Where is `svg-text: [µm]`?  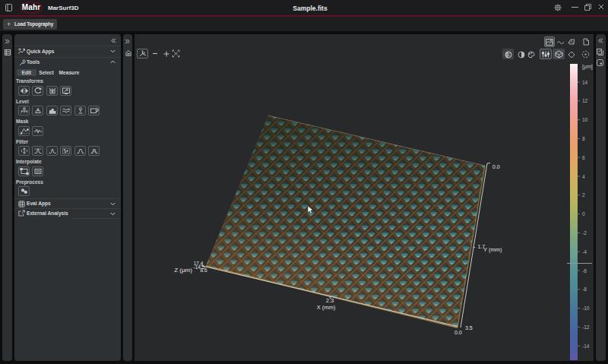
svg-text: [µm] is located at coordinates (587, 67).